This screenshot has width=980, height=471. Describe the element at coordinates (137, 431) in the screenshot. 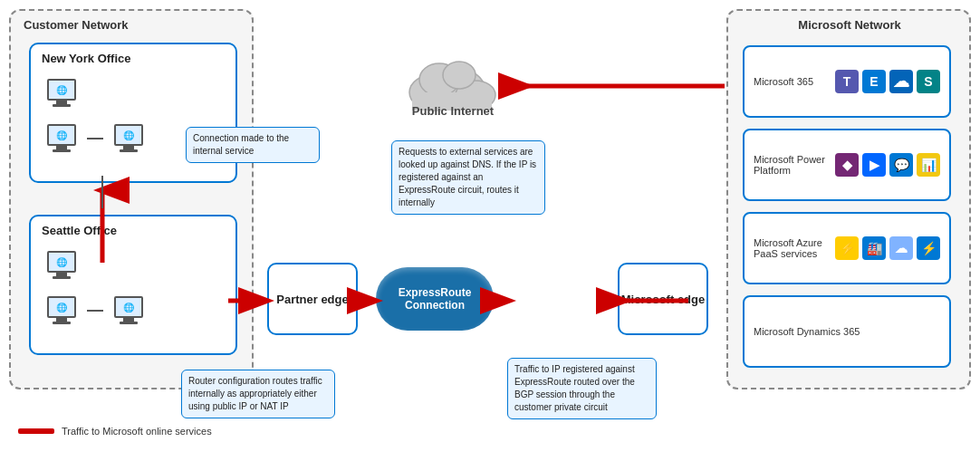

I see `legend-label: Traffic to Microsoft online services` at that location.